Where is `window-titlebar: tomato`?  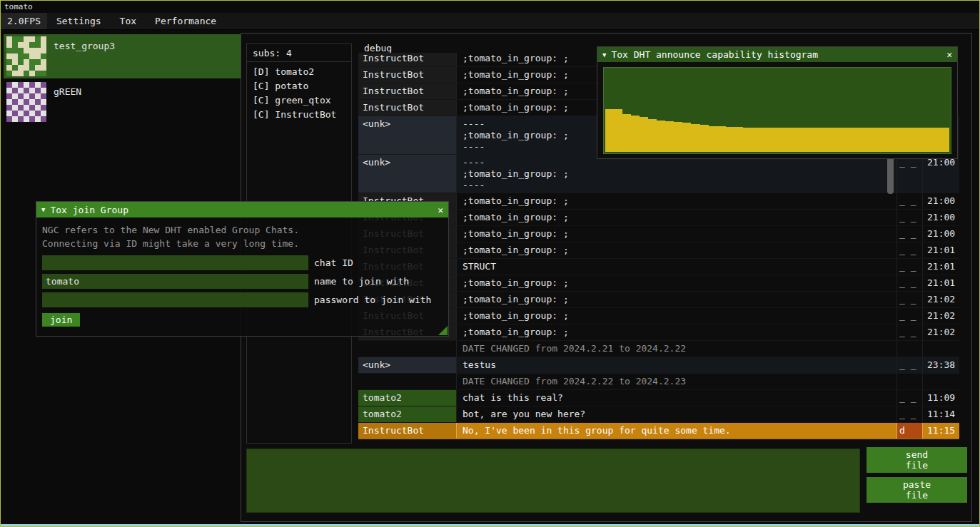 window-titlebar: tomato is located at coordinates (490, 7).